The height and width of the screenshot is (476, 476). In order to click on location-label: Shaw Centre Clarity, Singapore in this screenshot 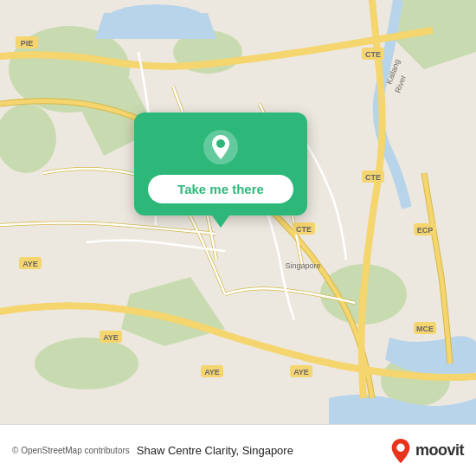, I will do `click(263, 450)`.